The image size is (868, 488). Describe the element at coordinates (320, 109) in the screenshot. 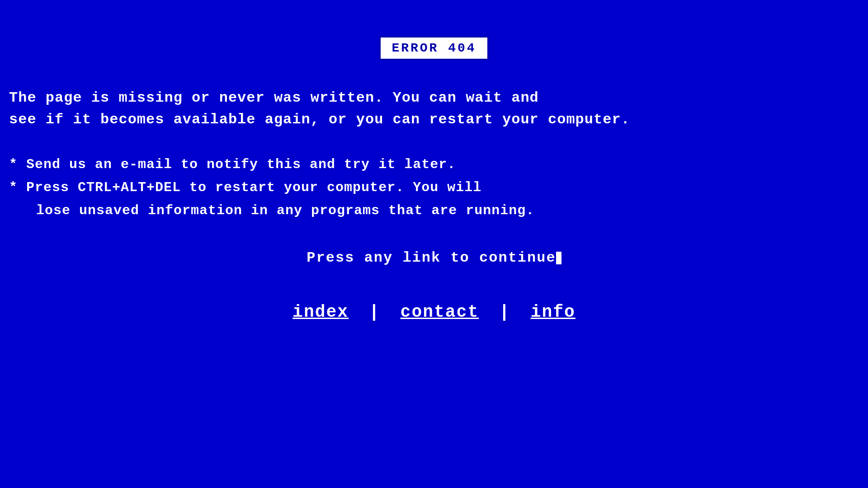

I see `main-message: The page is missing or never was written…` at that location.